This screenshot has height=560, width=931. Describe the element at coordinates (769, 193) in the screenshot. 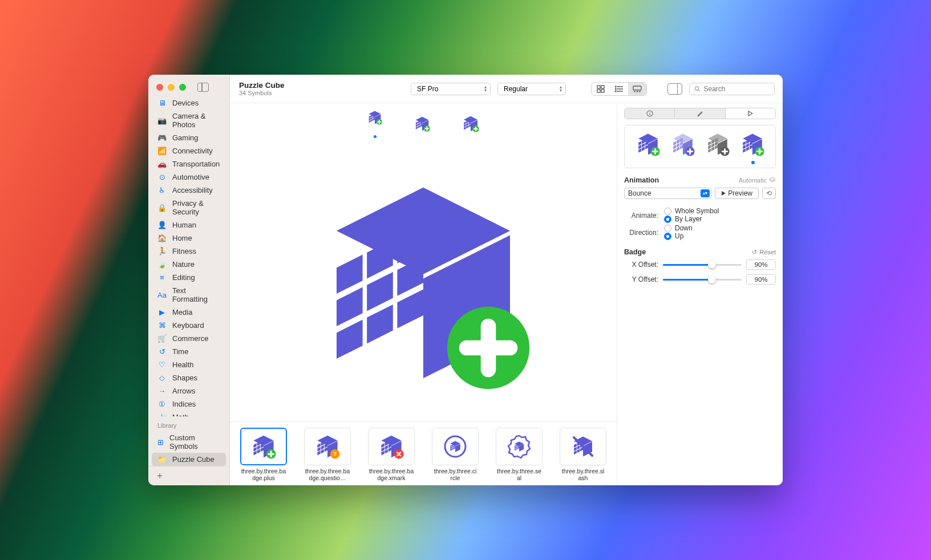

I see `loop-button: ⟲` at that location.